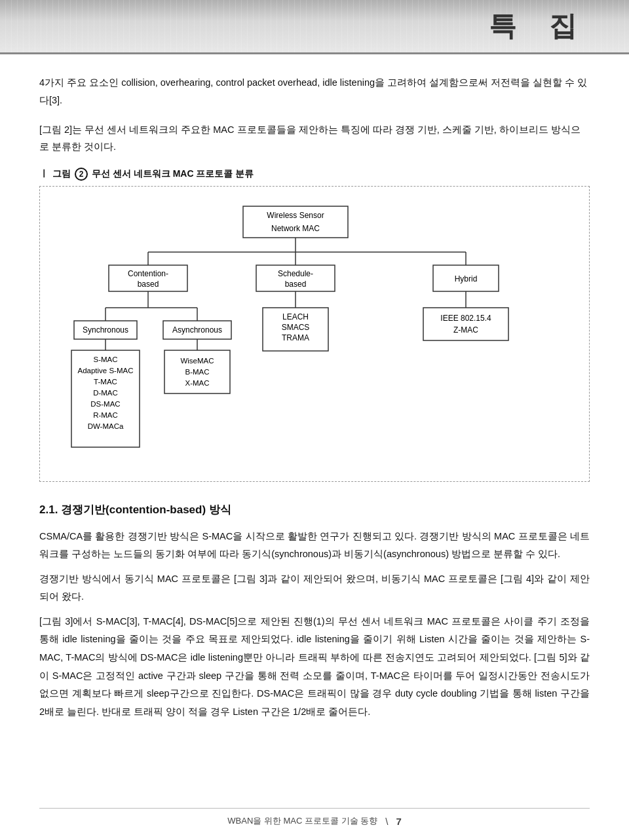 The height and width of the screenshot is (840, 629). I want to click on svg-text: SMACS, so click(296, 327).